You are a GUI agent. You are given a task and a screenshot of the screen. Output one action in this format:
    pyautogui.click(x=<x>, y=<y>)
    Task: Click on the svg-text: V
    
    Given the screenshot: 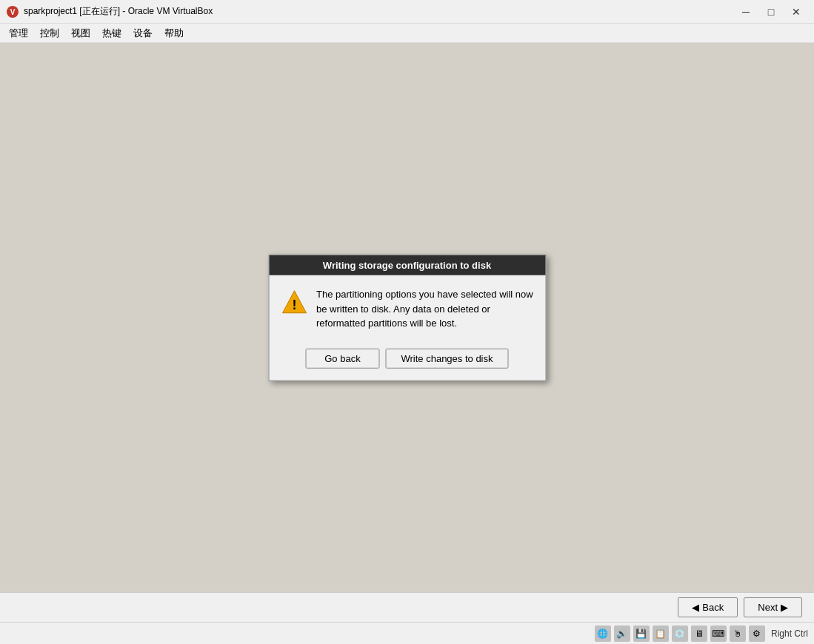 What is the action you would take?
    pyautogui.click(x=13, y=12)
    